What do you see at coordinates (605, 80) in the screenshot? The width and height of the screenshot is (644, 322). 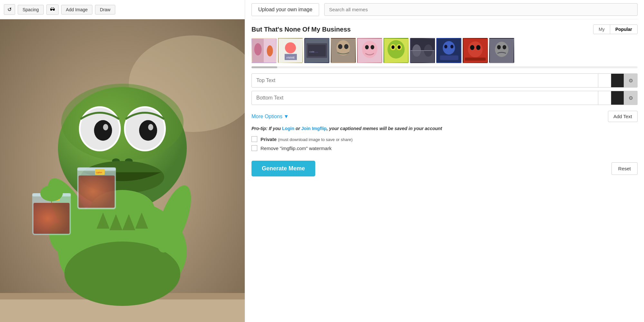 I see `top-text-white-color` at bounding box center [605, 80].